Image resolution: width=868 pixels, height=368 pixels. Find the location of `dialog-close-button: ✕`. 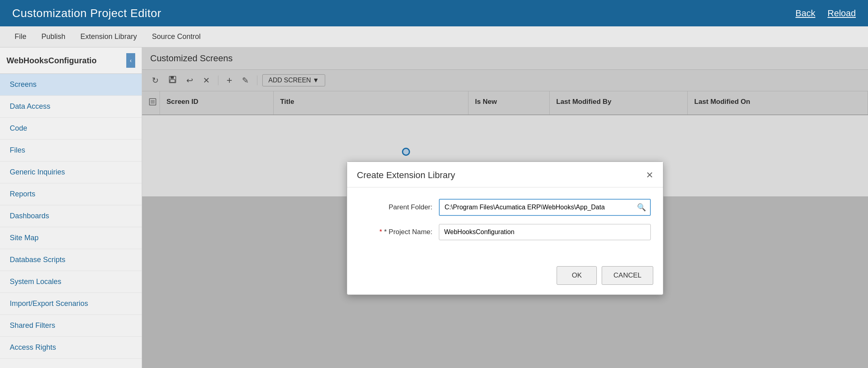

dialog-close-button: ✕ is located at coordinates (650, 175).